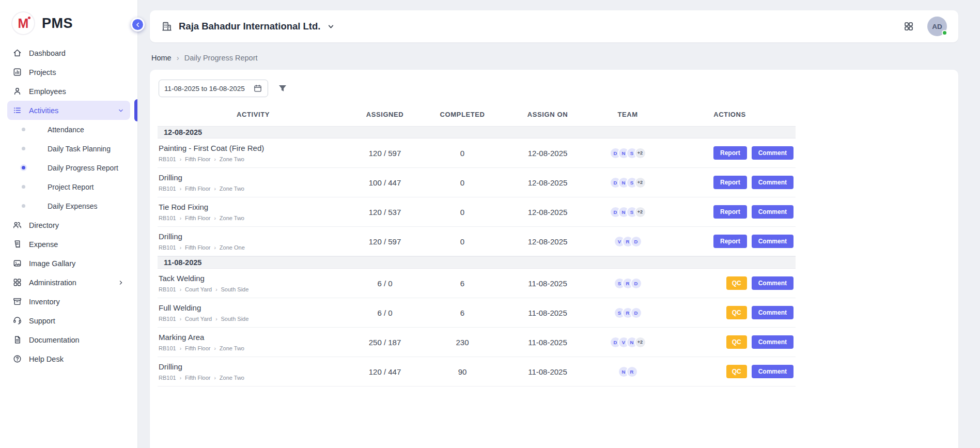 This screenshot has height=448, width=980. What do you see at coordinates (77, 359) in the screenshot?
I see `sidebar-item-label: Help Desk` at bounding box center [77, 359].